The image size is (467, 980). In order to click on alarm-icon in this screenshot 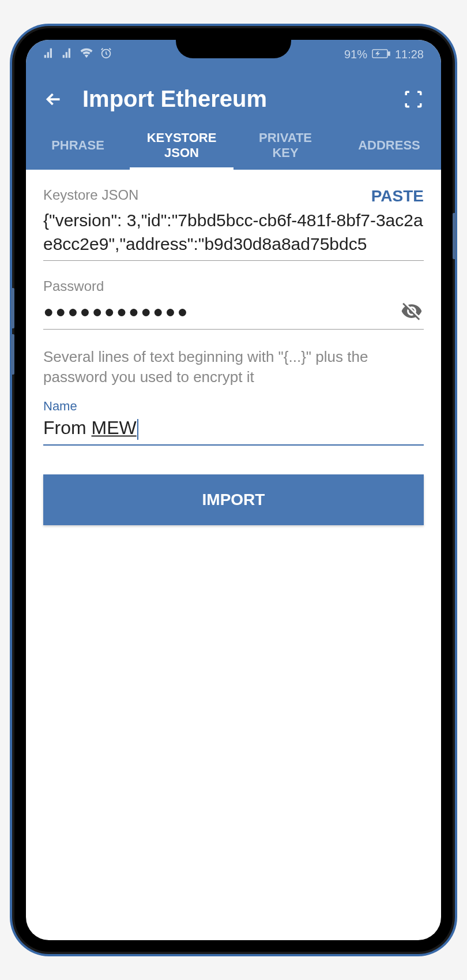, I will do `click(106, 54)`.